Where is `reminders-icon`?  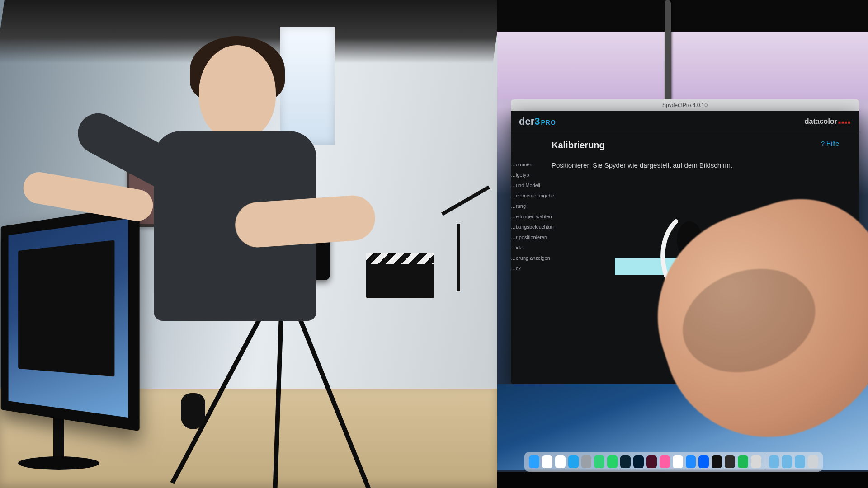
reminders-icon is located at coordinates (561, 462).